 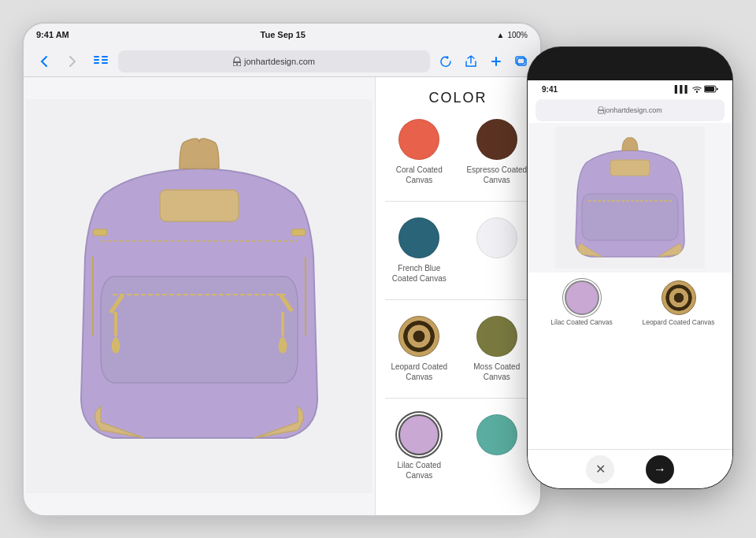 I want to click on phone-color-swatch-lilac, so click(x=582, y=298).